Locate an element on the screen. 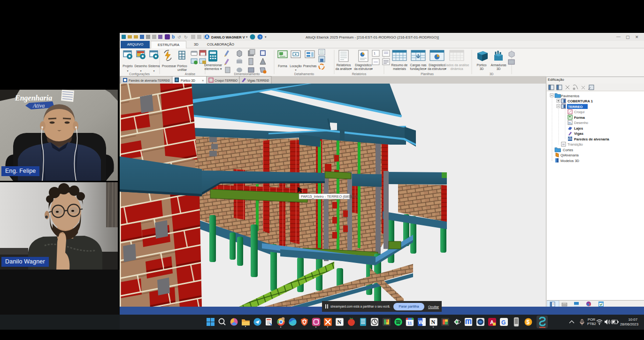 Image resolution: width=644 pixels, height=340 pixels. svg-text: Cortes is located at coordinates (568, 150).